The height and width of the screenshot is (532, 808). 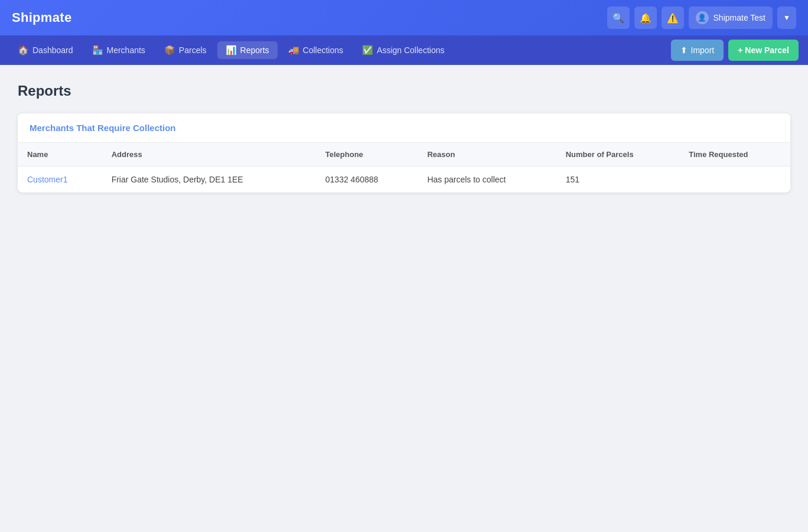 I want to click on table-row: Customer1 Friar Gate Studios, Derby, DE1…, so click(x=404, y=179).